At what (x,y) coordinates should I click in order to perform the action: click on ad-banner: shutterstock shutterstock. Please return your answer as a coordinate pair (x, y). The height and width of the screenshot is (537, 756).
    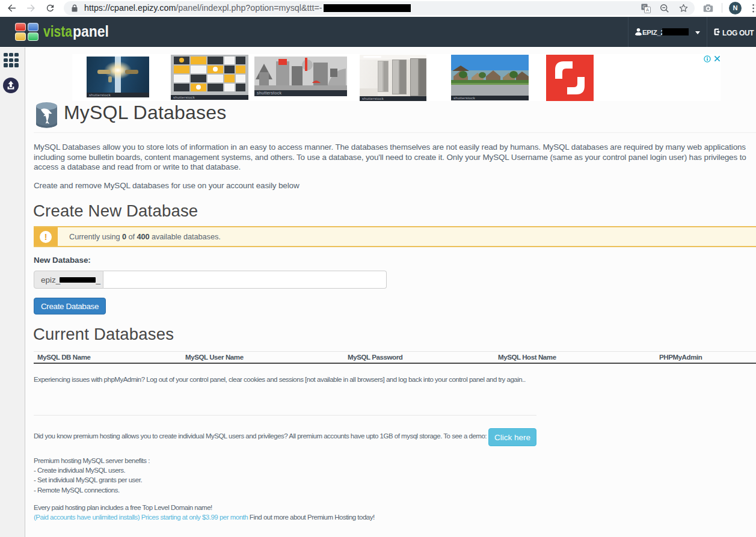
    Looking at the image, I should click on (396, 78).